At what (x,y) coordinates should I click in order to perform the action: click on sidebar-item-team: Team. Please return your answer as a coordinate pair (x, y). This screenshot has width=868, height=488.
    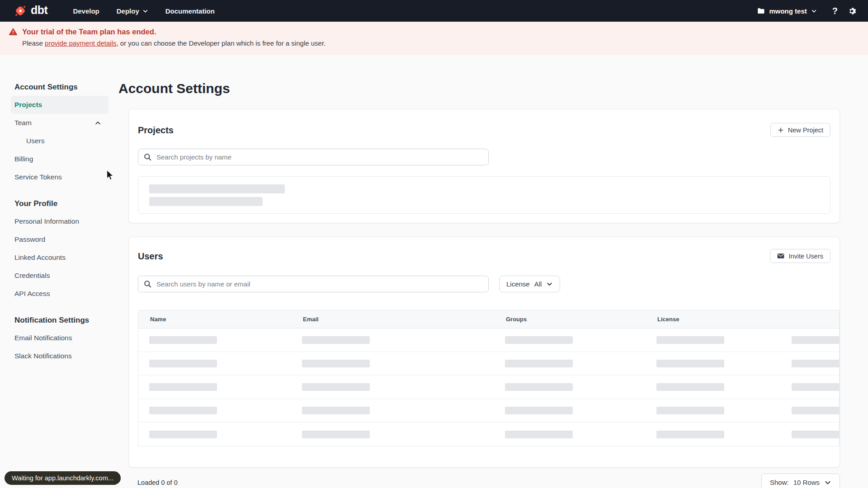
    Looking at the image, I should click on (60, 123).